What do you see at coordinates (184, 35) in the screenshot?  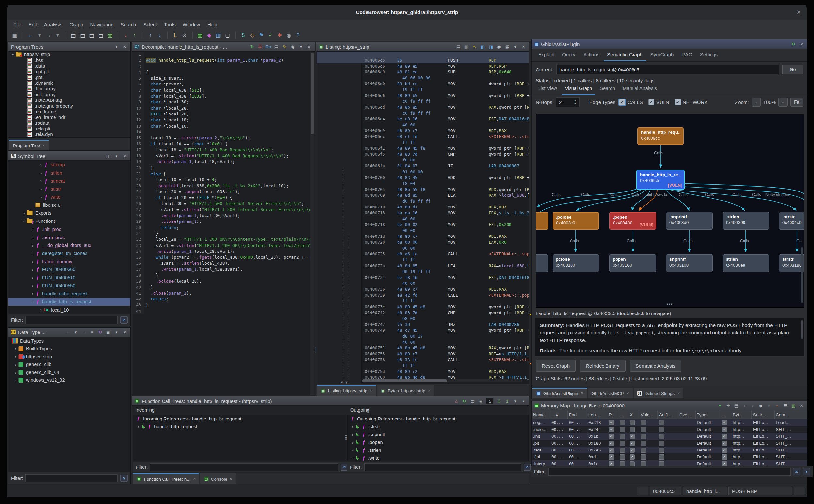 I see `clock-icon: ⊙` at bounding box center [184, 35].